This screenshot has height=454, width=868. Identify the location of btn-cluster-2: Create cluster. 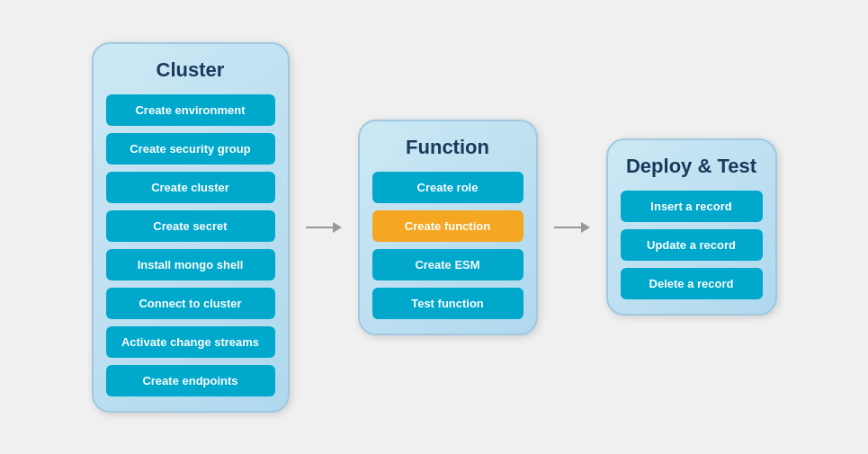
(191, 187).